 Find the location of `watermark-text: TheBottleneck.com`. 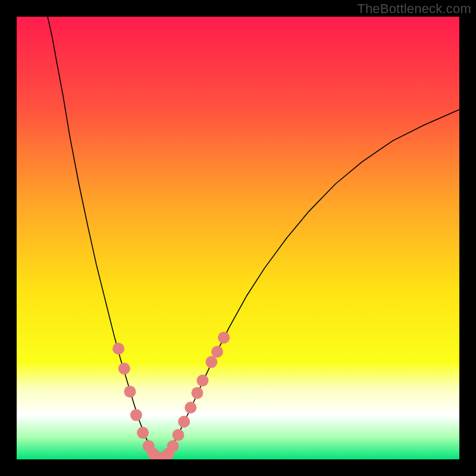

watermark-text: TheBottleneck.com is located at coordinates (414, 9).